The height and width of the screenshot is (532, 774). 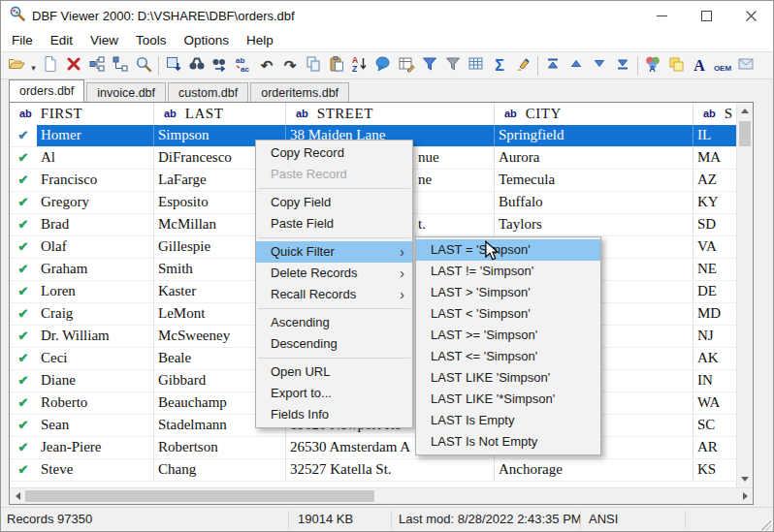 What do you see at coordinates (290, 66) in the screenshot?
I see `redo-button: ↷` at bounding box center [290, 66].